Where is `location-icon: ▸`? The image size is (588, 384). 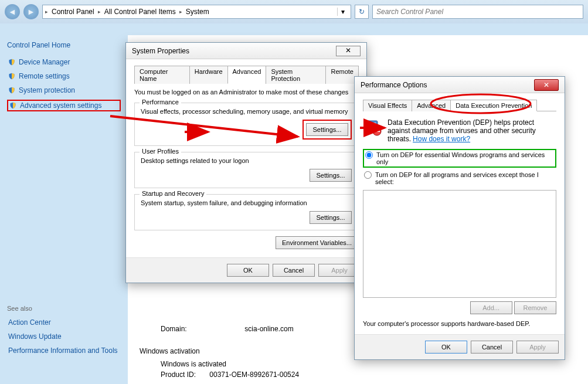
location-icon: ▸ is located at coordinates (47, 12).